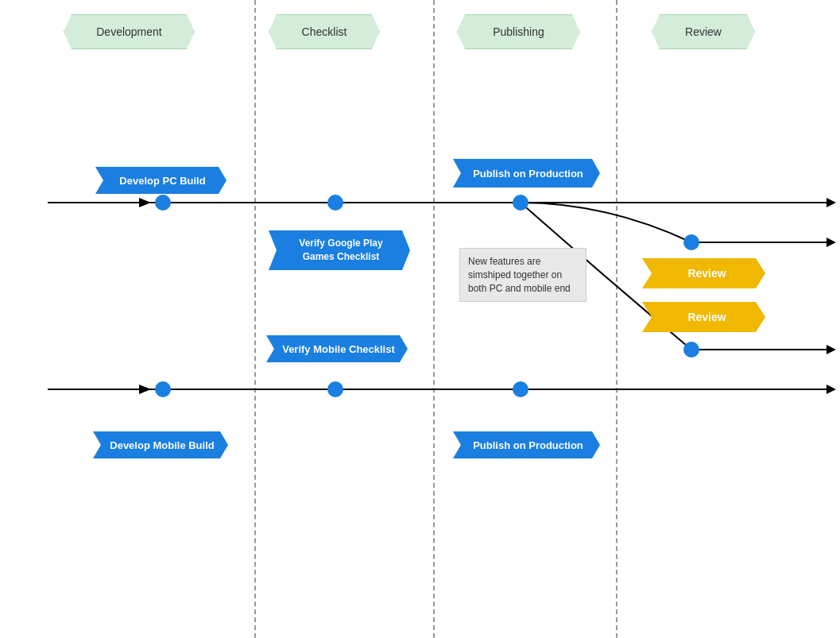 The width and height of the screenshot is (840, 638). Describe the element at coordinates (691, 242) in the screenshot. I see `node-branch1` at that location.